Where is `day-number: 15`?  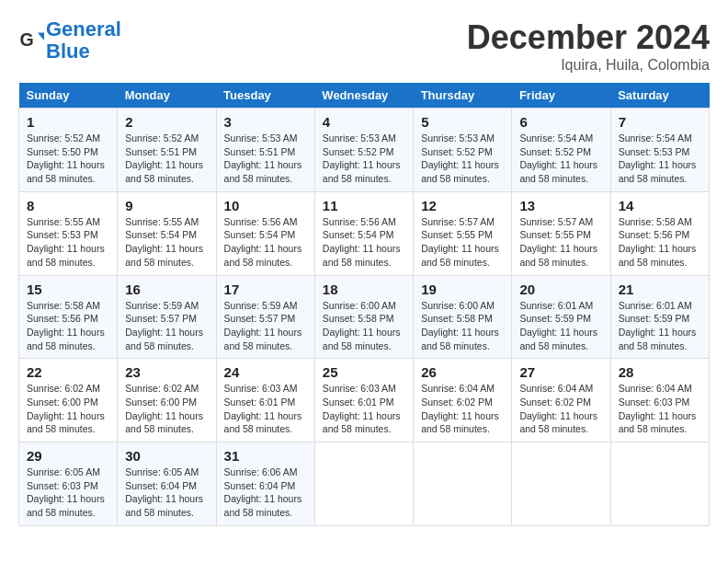 day-number: 15 is located at coordinates (68, 289).